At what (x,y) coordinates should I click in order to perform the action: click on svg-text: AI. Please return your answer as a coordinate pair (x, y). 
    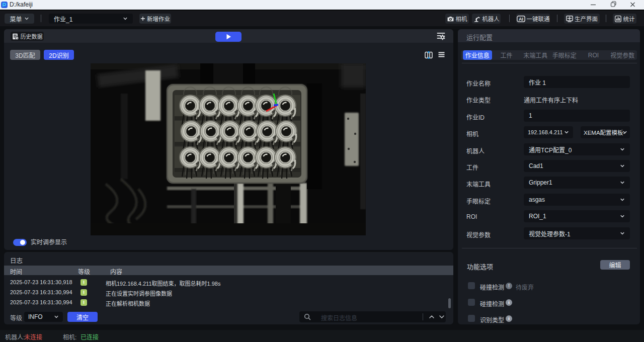
    Looking at the image, I should click on (521, 19).